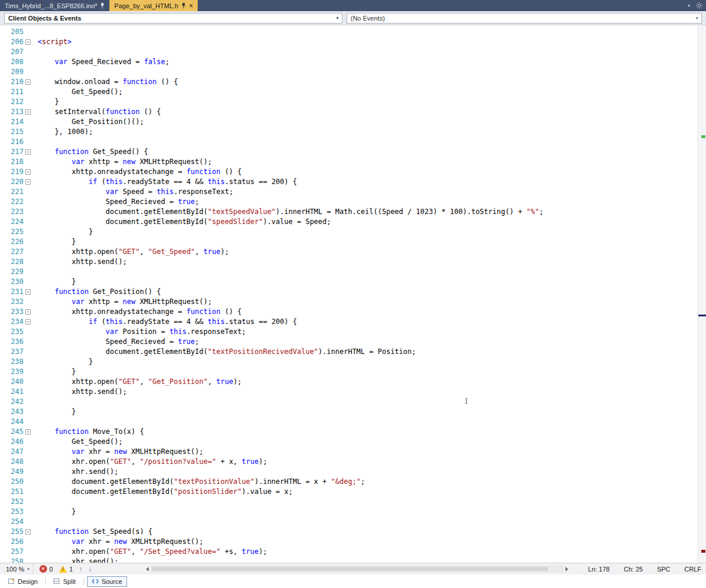 This screenshot has width=706, height=588. I want to click on code-line: 221 var Speed = this.responseText;, so click(353, 192).